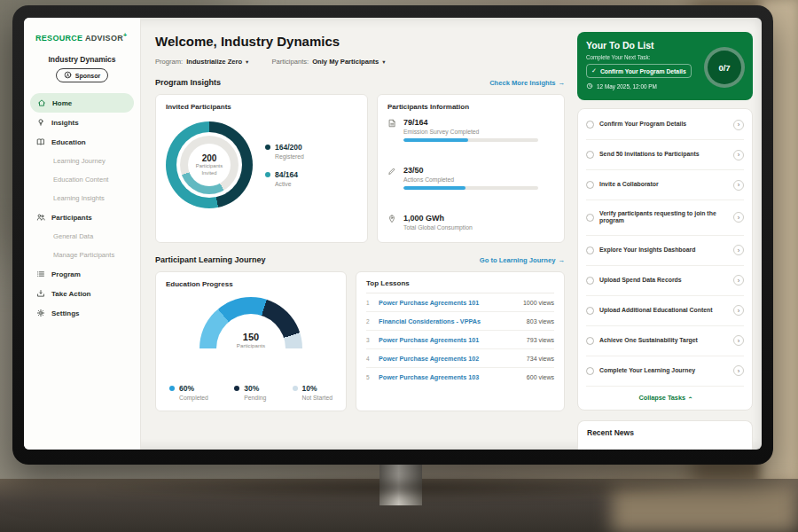  What do you see at coordinates (665, 125) in the screenshot?
I see `task-row-confirm-program: Confirm Your Program Details ›` at bounding box center [665, 125].